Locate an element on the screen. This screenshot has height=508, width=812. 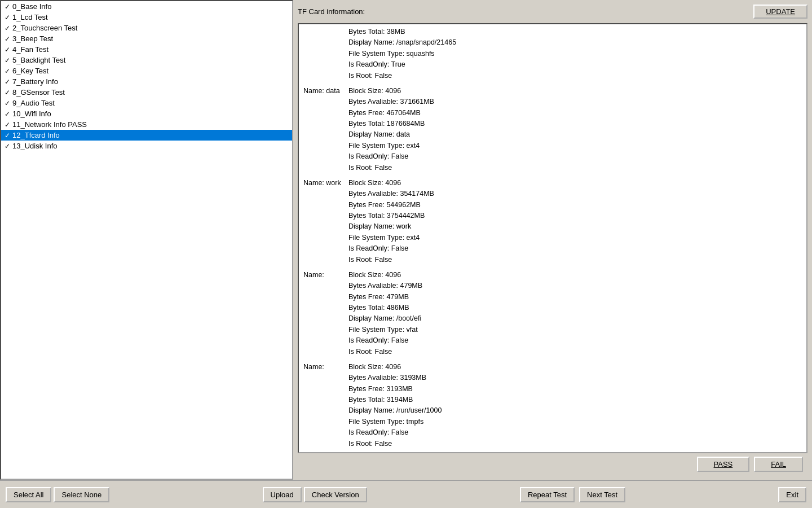
info-line: Bytes Total: 38MB is located at coordinates (575, 32).